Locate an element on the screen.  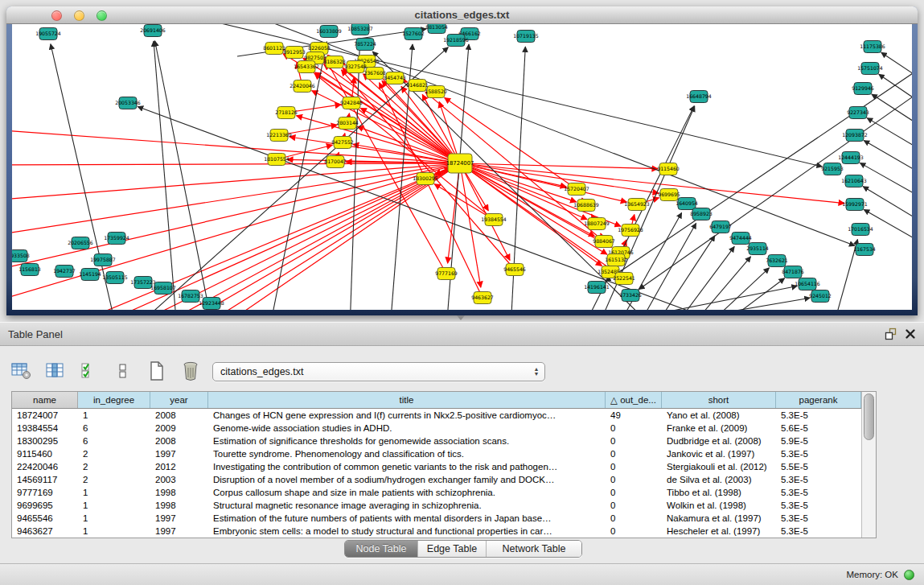
graph-node-17016534: 17016534 is located at coordinates (860, 230).